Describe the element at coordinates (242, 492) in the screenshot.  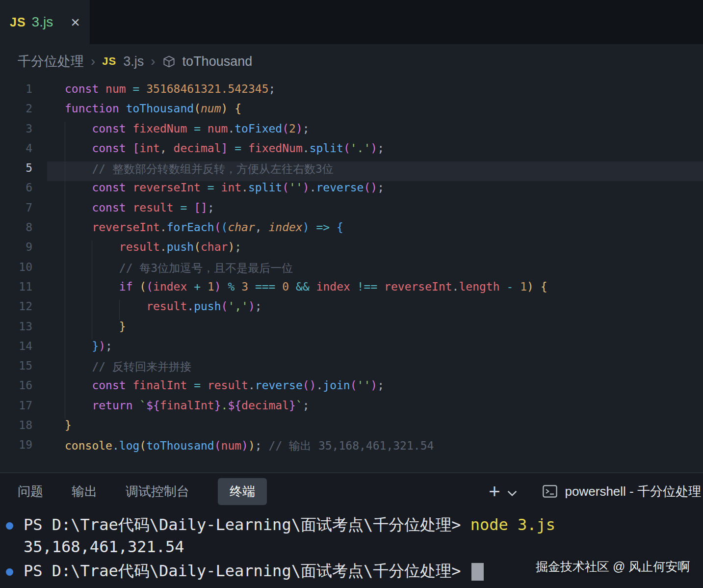
I see `panel-tab-terminal: 终端` at that location.